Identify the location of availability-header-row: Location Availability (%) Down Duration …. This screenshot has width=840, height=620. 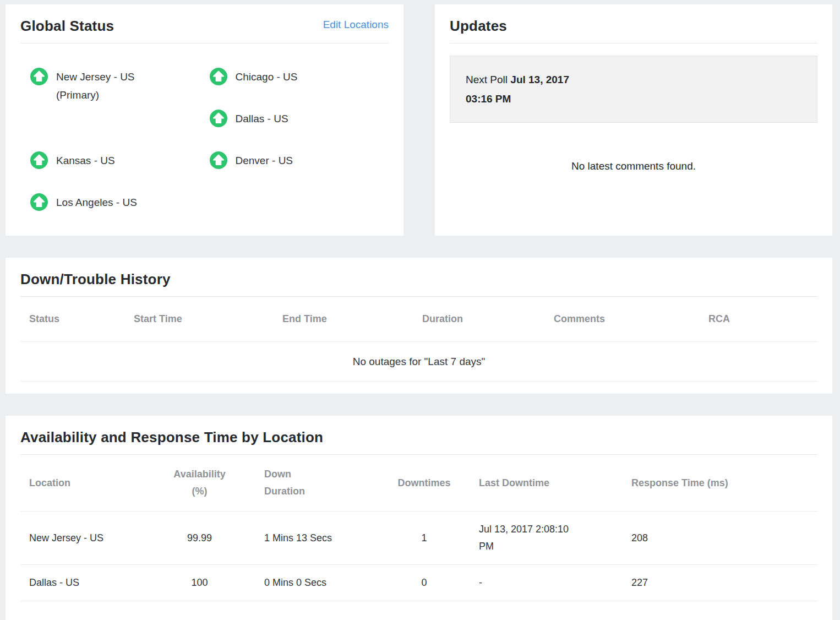
(419, 483).